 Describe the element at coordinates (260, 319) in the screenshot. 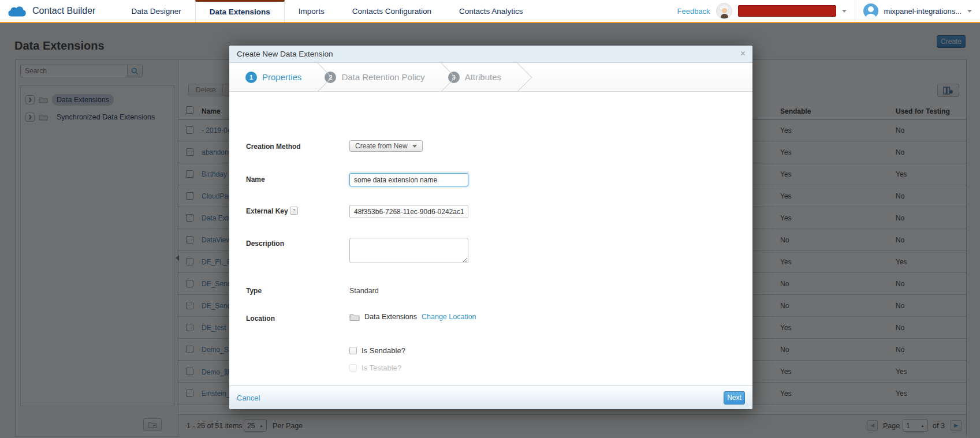

I see `location-label: Location` at that location.